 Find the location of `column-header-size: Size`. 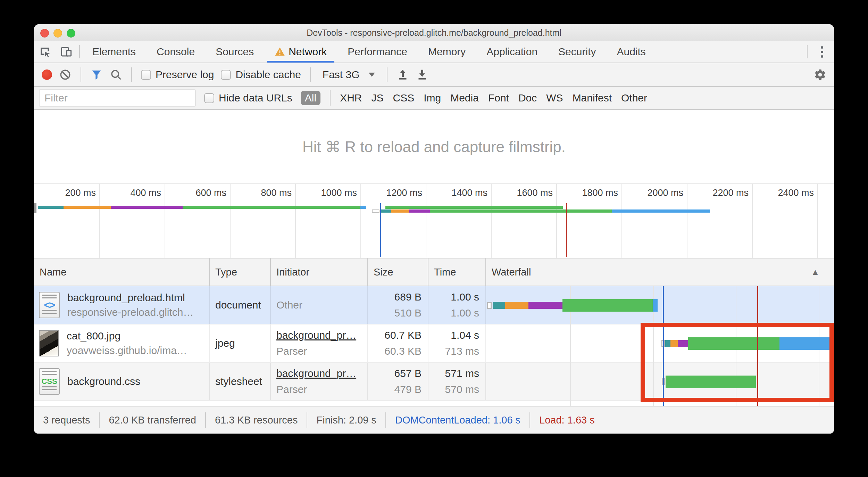

column-header-size: Size is located at coordinates (398, 272).